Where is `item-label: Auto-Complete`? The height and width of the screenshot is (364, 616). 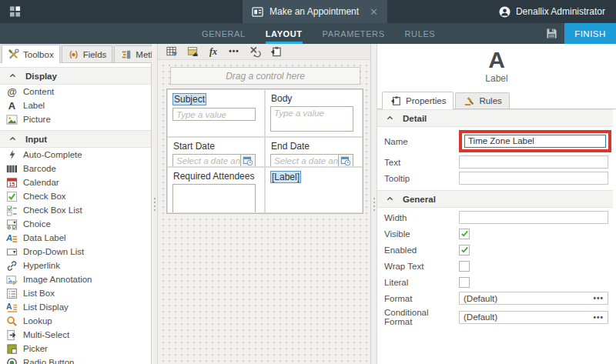 item-label: Auto-Complete is located at coordinates (52, 155).